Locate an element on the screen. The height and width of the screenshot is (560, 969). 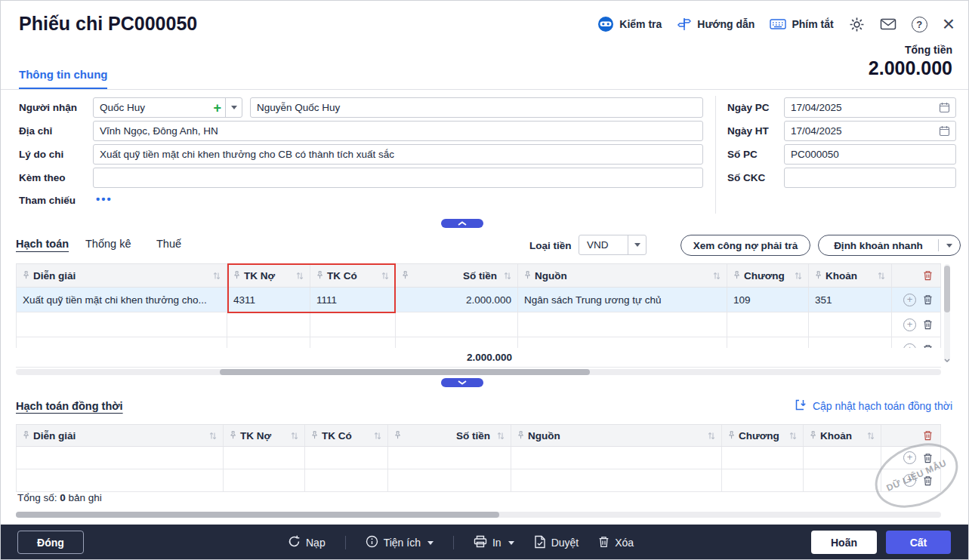
save-button: Cất is located at coordinates (918, 542).